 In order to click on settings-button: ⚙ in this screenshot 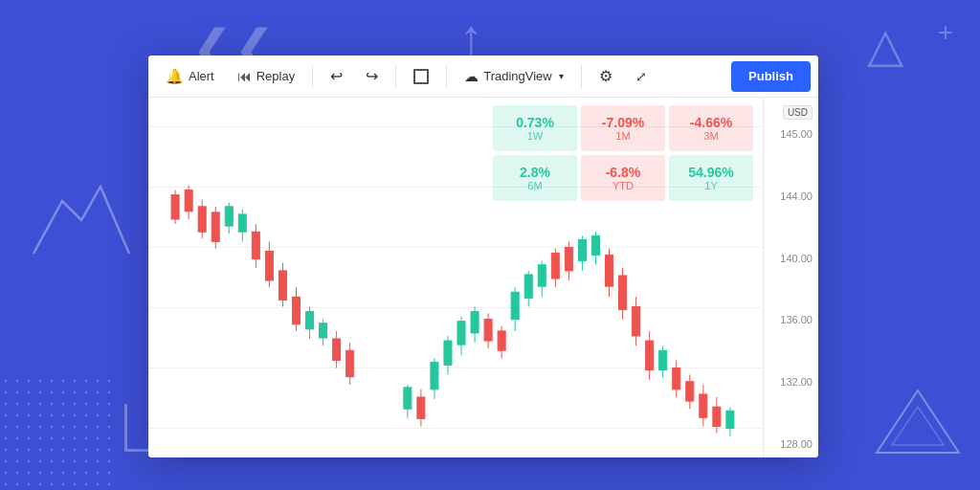, I will do `click(606, 77)`.